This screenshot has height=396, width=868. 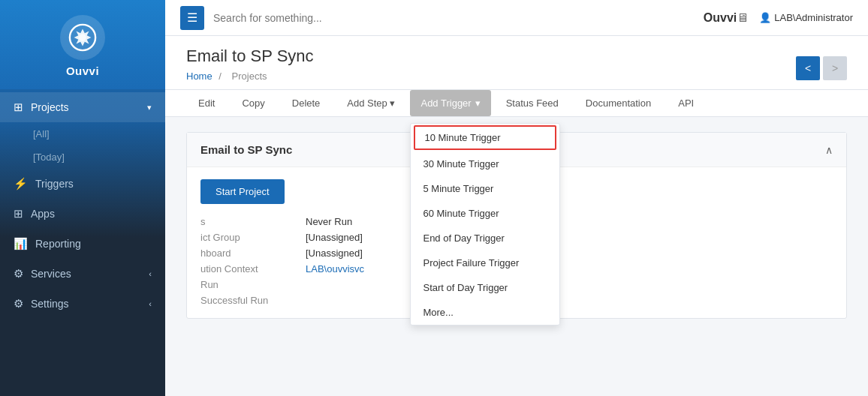 What do you see at coordinates (253, 300) in the screenshot?
I see `detail-label: Successful Run` at bounding box center [253, 300].